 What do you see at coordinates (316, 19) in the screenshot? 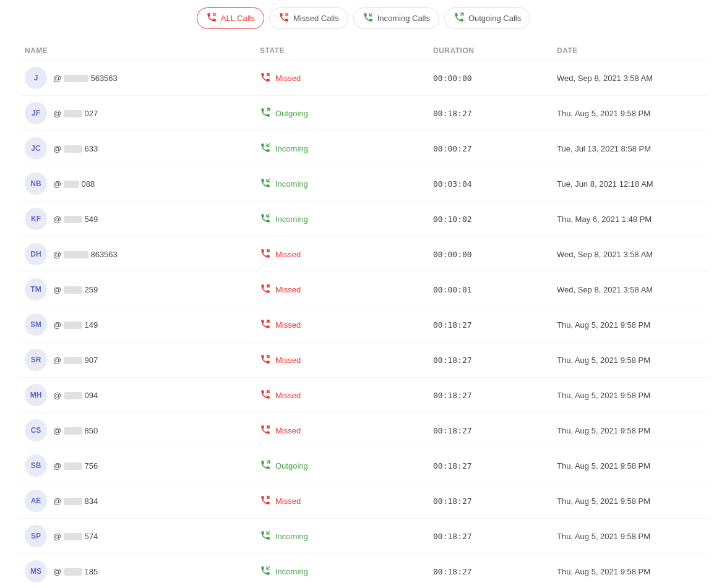
I see `missed-calls-label: Missed Calls` at bounding box center [316, 19].